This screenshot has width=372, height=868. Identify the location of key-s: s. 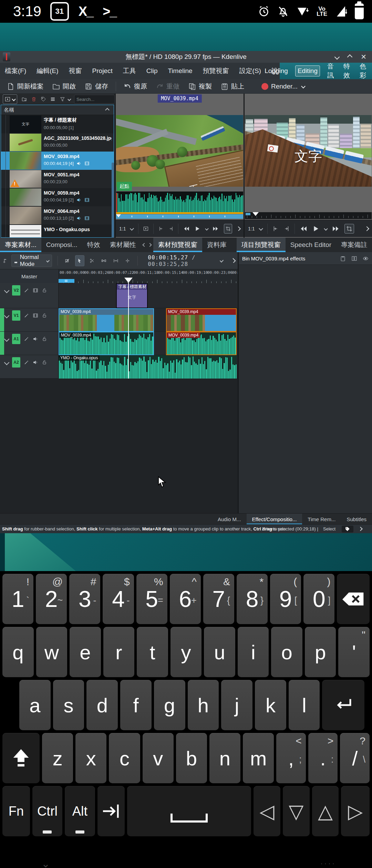
(69, 705).